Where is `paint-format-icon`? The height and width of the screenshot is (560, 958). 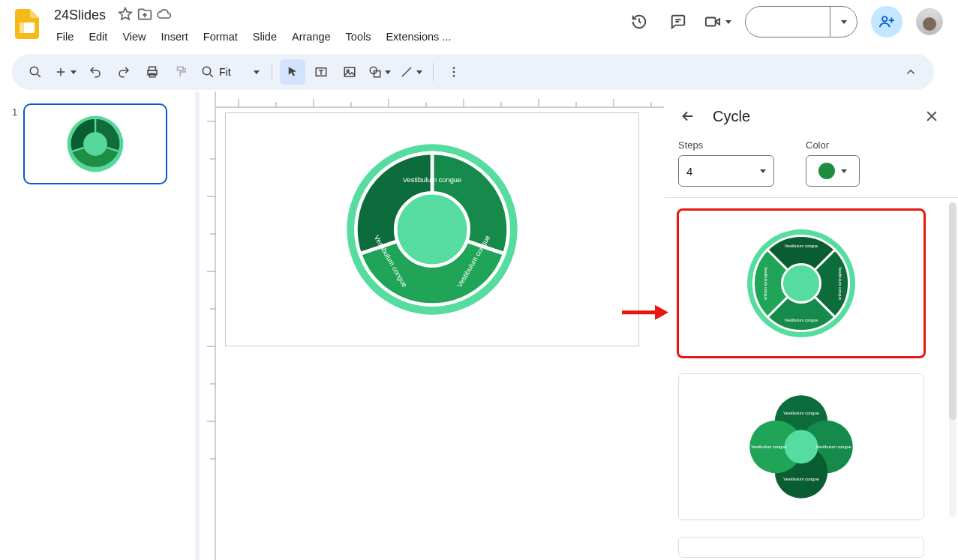
paint-format-icon is located at coordinates (181, 72).